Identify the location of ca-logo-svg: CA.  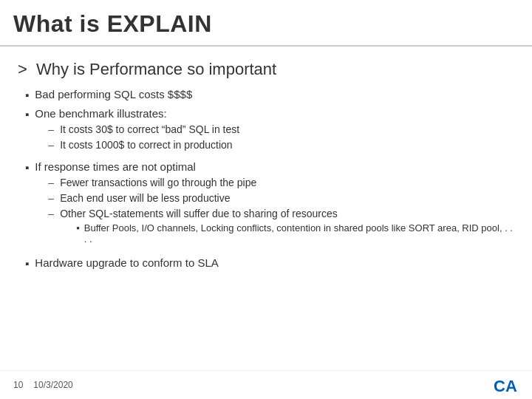
(506, 385).